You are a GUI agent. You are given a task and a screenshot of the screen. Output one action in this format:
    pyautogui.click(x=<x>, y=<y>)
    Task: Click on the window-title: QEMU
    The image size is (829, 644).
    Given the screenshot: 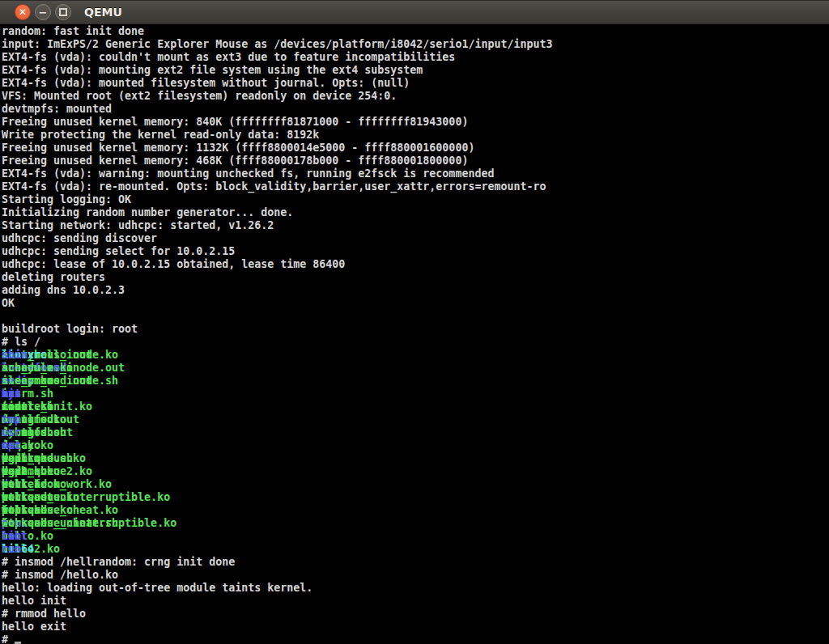 What is the action you would take?
    pyautogui.click(x=104, y=12)
    